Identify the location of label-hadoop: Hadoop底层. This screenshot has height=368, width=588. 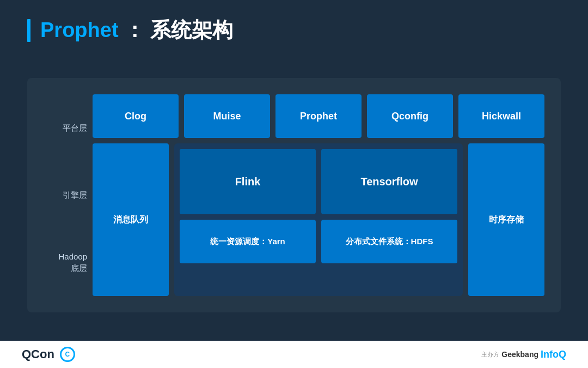
(63, 262).